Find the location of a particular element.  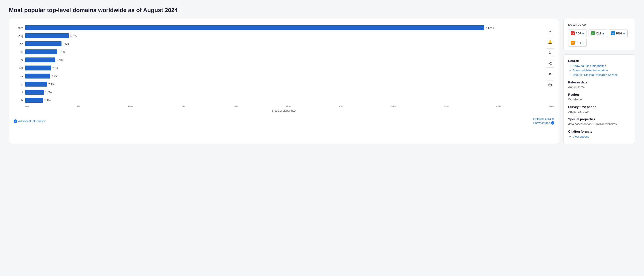

svg-text: PDF is located at coordinates (573, 34).